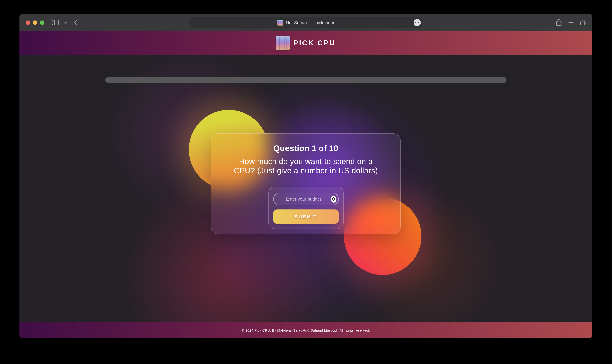 The image size is (612, 364). Describe the element at coordinates (76, 23) in the screenshot. I see `back-button` at that location.